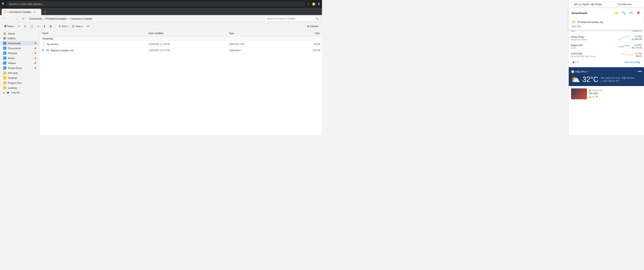 The image size is (644, 270). What do you see at coordinates (17, 19) in the screenshot?
I see `up-button: ↑` at bounding box center [17, 19].